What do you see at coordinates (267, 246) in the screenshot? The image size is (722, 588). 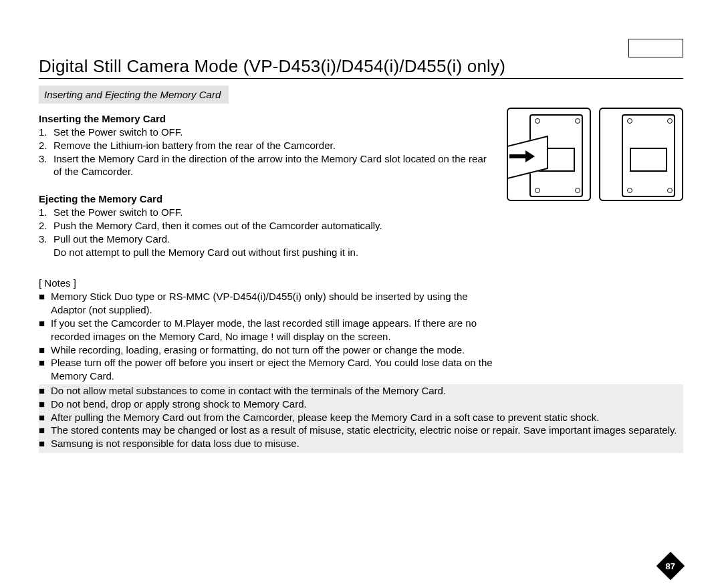 I see `list-item: 3.Pull out the Memory Card. Do not attem…` at bounding box center [267, 246].